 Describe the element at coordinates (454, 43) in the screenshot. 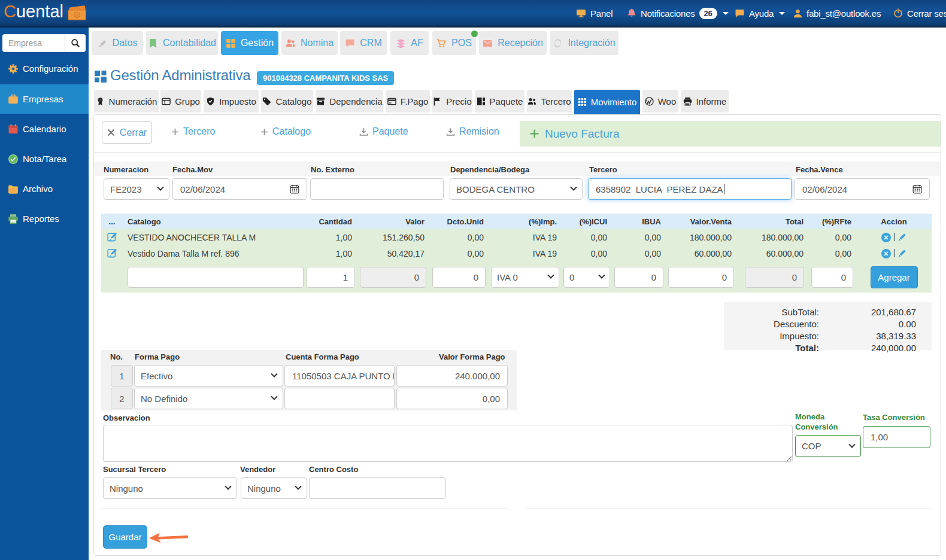

I see `tab-pos: POS` at that location.